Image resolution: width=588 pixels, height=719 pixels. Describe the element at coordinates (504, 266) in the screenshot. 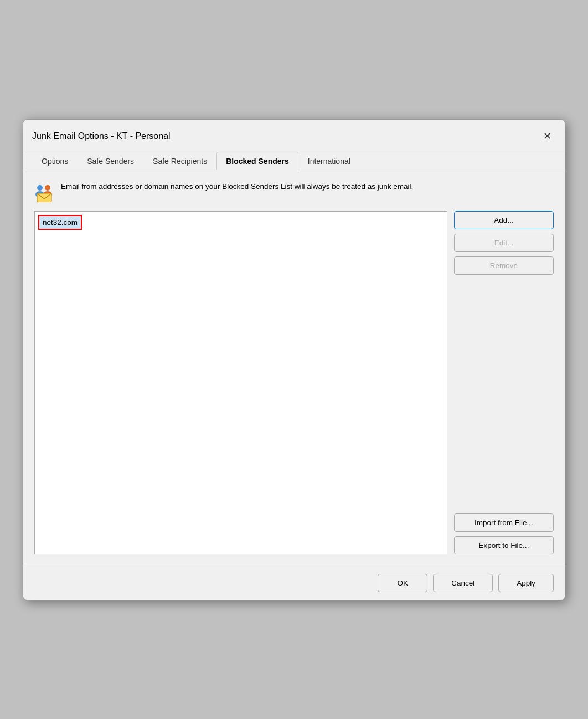

I see `remove-button: Remove` at that location.